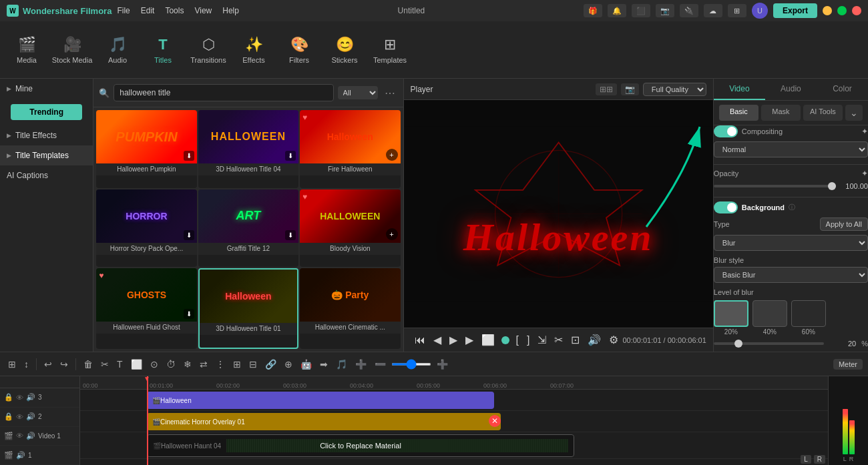 This screenshot has height=465, width=868. Describe the element at coordinates (594, 340) in the screenshot. I see `audio-button: 🔊` at that location.